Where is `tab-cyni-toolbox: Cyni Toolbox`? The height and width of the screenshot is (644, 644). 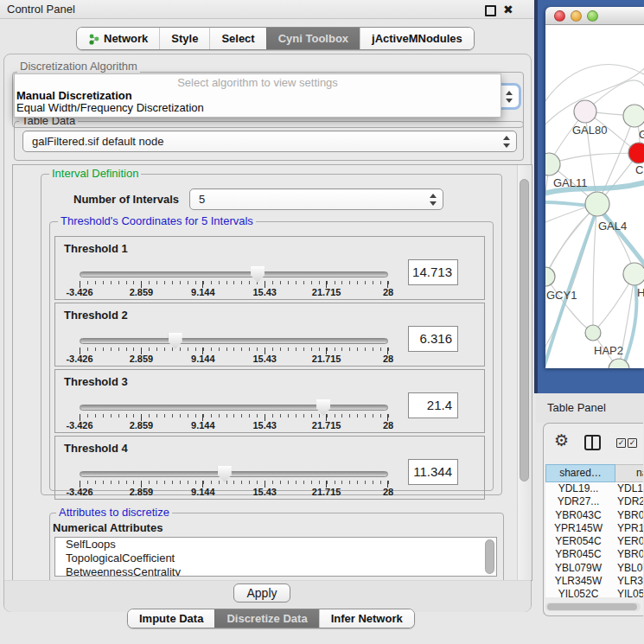
tab-cyni-toolbox: Cyni Toolbox is located at coordinates (313, 38).